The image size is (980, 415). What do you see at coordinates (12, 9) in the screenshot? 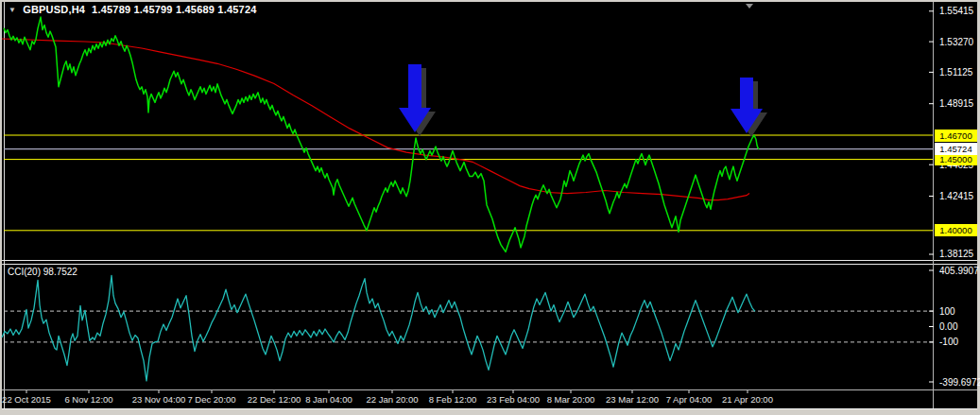
I see `symbol-dropdown-icon: ▼` at bounding box center [12, 9].